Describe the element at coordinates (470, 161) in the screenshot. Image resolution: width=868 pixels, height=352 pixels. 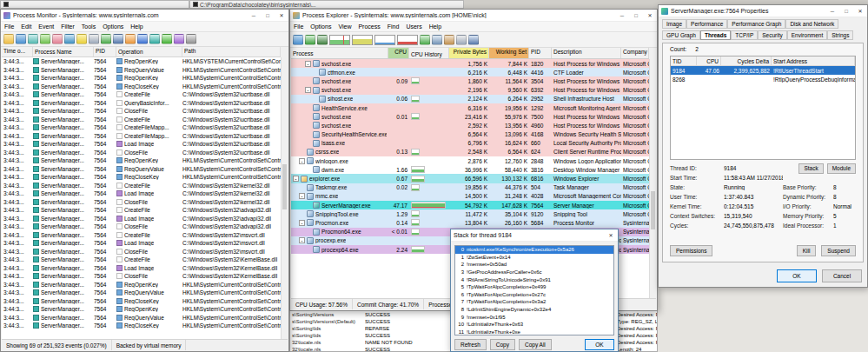
I see `process-row: - winlogon.exe 2,876 K 12,760 K 2848 Win…` at that location.